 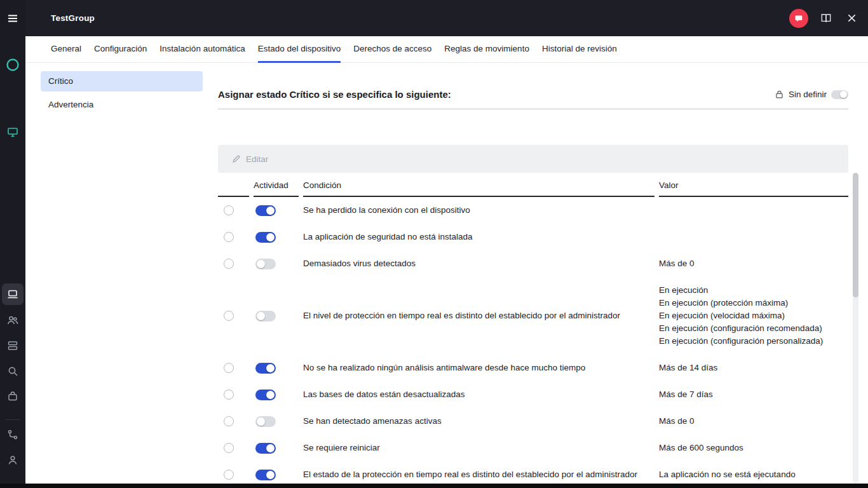 What do you see at coordinates (13, 294) in the screenshot?
I see `devices-icon` at bounding box center [13, 294].